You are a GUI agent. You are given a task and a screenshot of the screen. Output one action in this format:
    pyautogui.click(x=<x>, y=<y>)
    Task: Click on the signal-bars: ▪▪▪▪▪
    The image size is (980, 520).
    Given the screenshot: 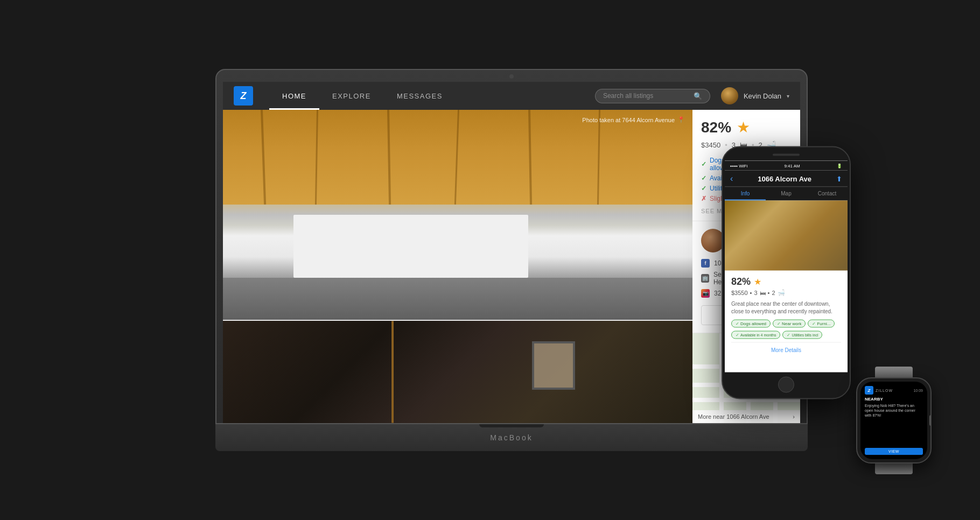 What is the action you would take?
    pyautogui.click(x=734, y=166)
    